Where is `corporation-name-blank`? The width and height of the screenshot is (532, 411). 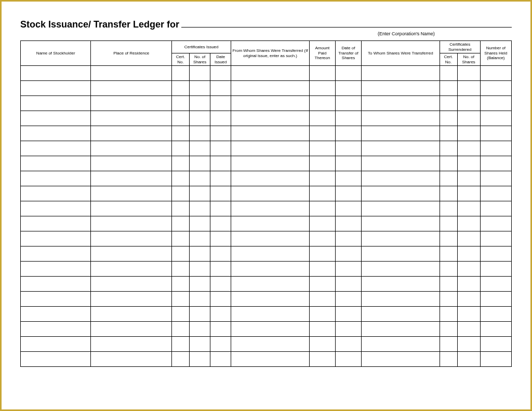
corporation-name-blank is located at coordinates (347, 23).